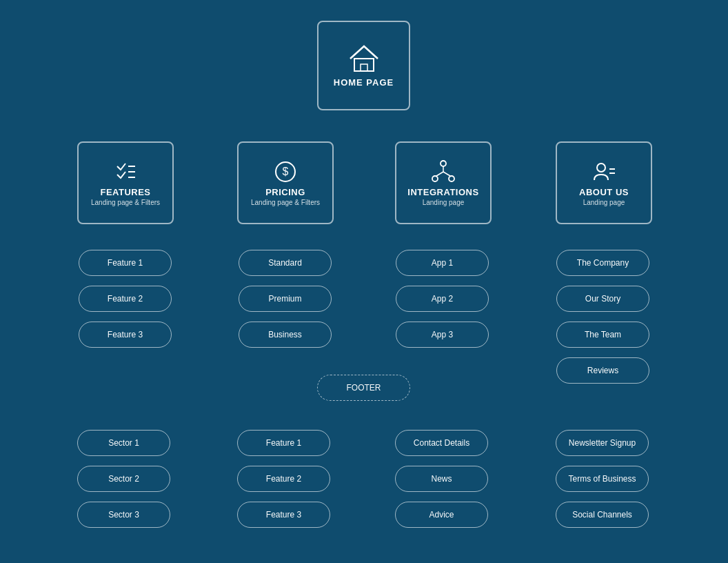 Image resolution: width=728 pixels, height=563 pixels. What do you see at coordinates (285, 183) in the screenshot?
I see `pricing-card: $ PRICING Landing page & Filters` at bounding box center [285, 183].